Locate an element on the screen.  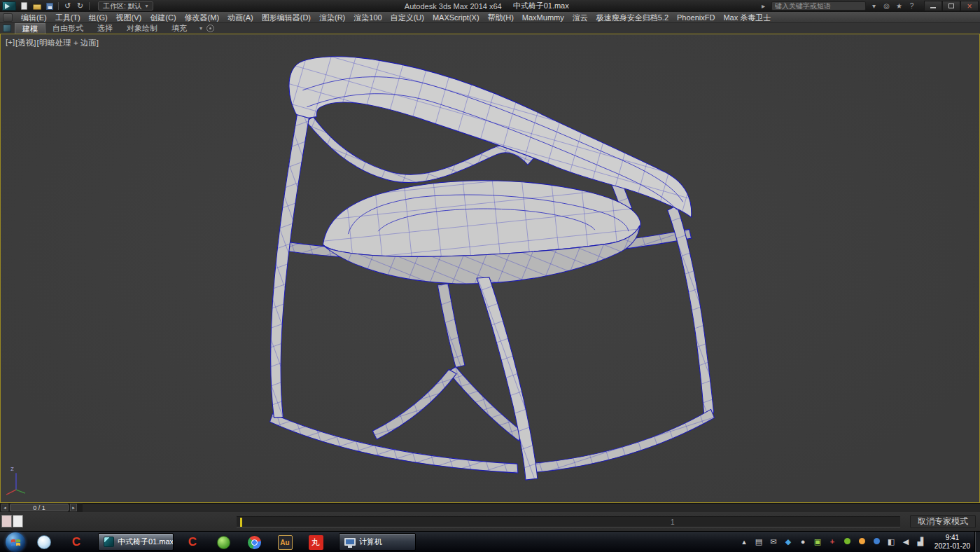
chair-left-leg is located at coordinates (290, 266).